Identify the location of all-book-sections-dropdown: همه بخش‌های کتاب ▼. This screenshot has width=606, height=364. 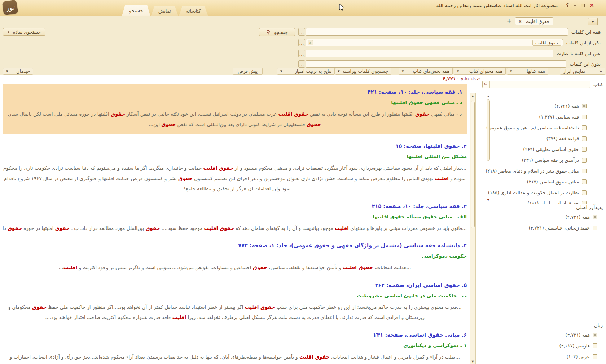
(426, 71).